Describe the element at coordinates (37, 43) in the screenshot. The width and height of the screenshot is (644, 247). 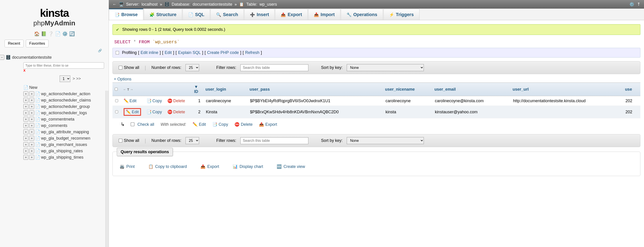
I see `tab-favorites: Favorites` at that location.